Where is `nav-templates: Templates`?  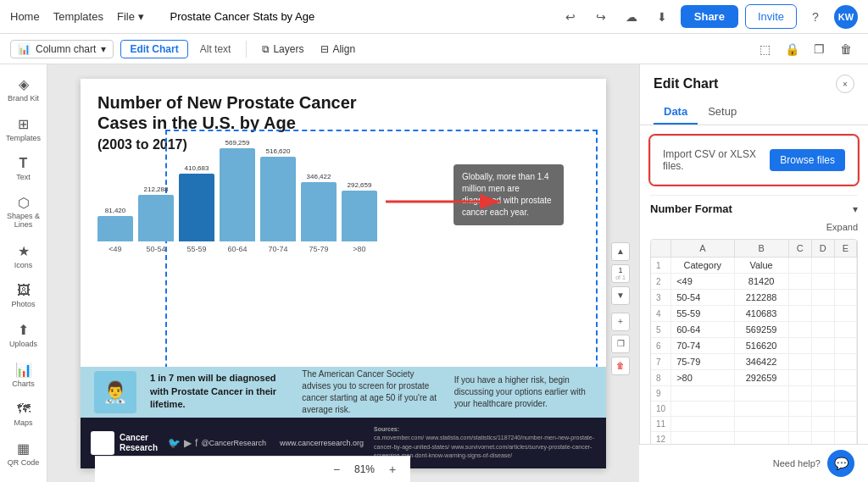 nav-templates: Templates is located at coordinates (78, 17).